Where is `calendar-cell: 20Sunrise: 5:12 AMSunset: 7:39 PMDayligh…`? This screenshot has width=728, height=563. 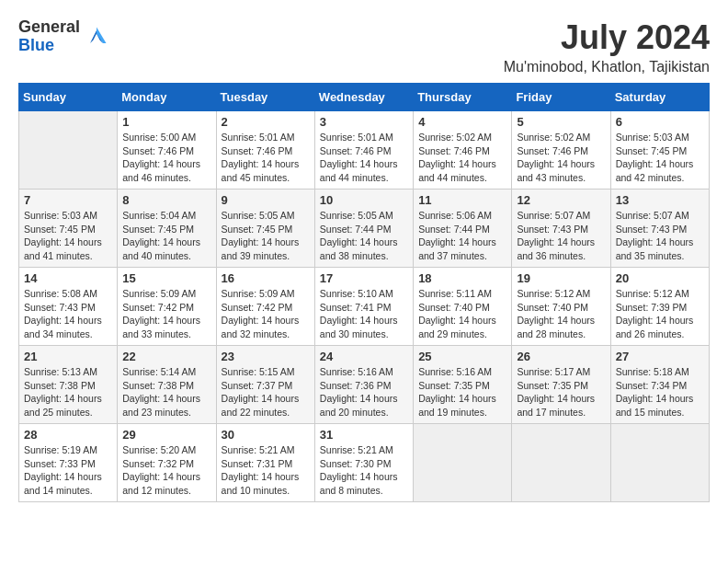
calendar-cell: 20Sunrise: 5:12 AMSunset: 7:39 PMDayligh… is located at coordinates (660, 307).